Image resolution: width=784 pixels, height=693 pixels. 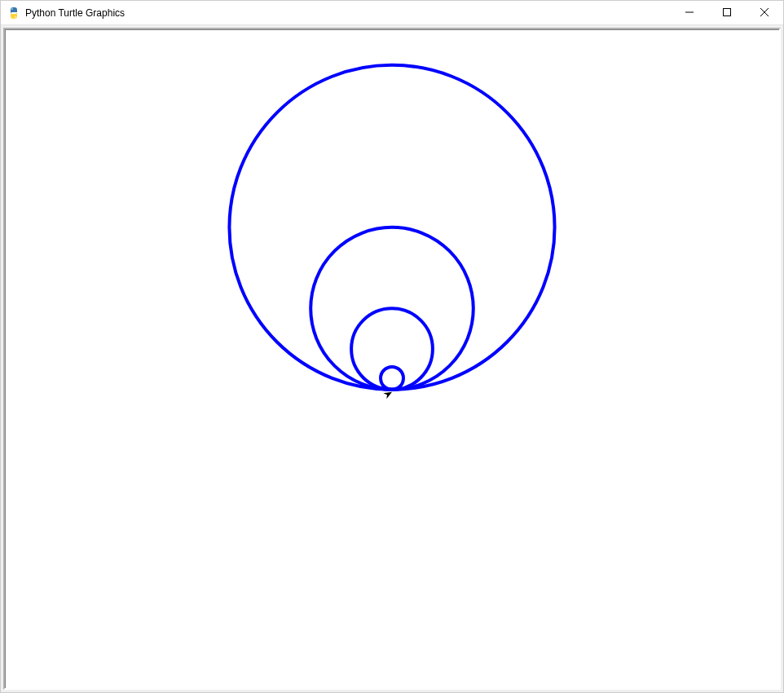 What do you see at coordinates (14, 13) in the screenshot?
I see `python-icon` at bounding box center [14, 13].